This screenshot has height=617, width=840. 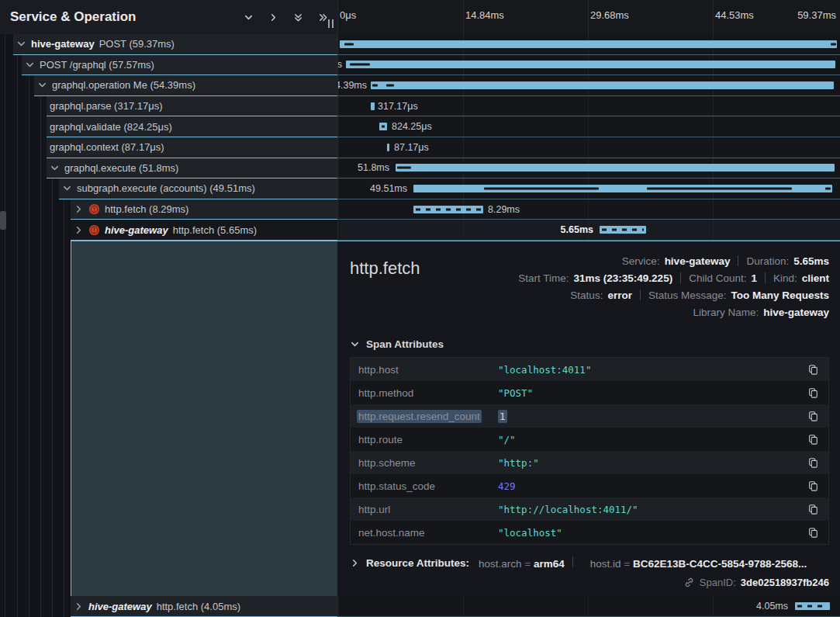 I want to click on span-operation-label: POST (59.37ms), so click(x=137, y=43).